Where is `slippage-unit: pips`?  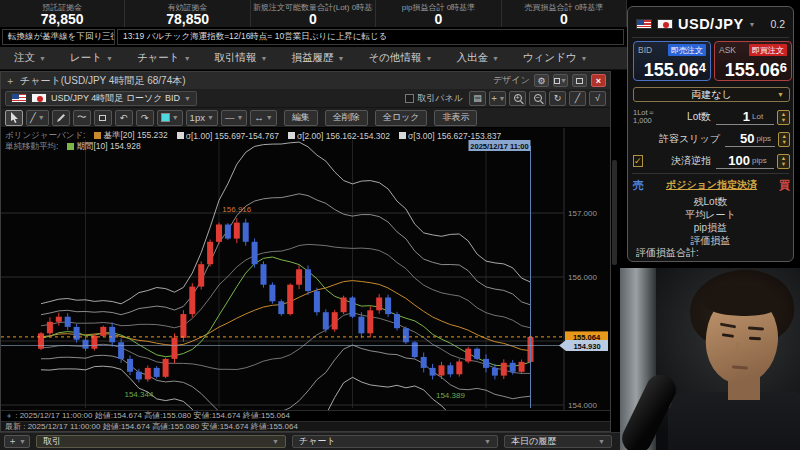 slippage-unit: pips is located at coordinates (764, 140).